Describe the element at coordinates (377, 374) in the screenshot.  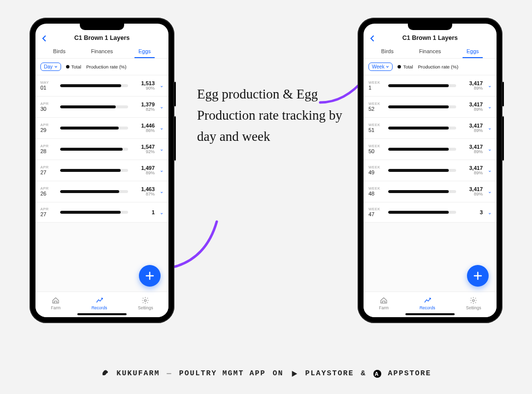
I see `appstore-icon: A` at that location.